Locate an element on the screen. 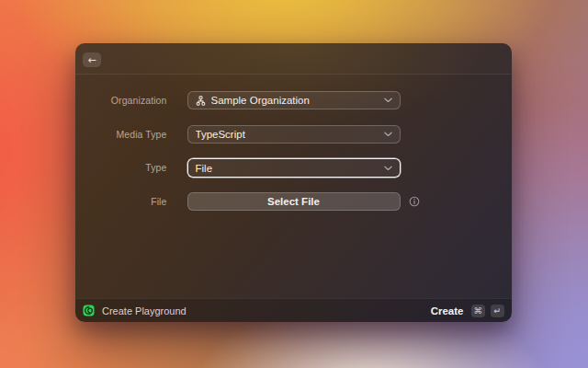  playground-logo-icon is located at coordinates (88, 311).